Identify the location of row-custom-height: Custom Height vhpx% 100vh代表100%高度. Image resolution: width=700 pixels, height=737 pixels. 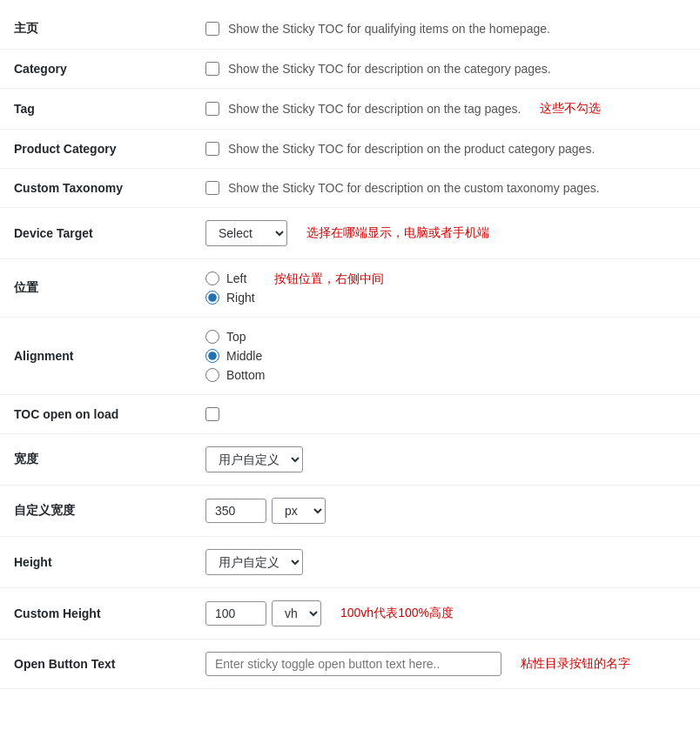
(350, 614).